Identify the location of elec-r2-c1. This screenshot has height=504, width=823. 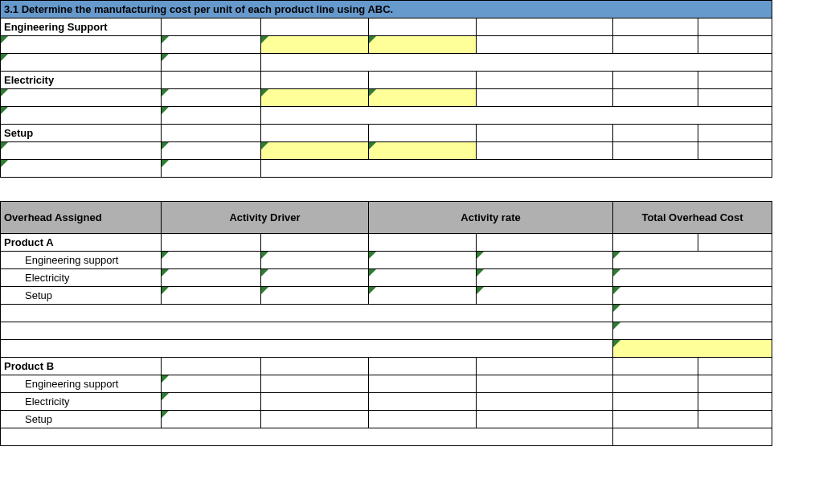
(81, 116).